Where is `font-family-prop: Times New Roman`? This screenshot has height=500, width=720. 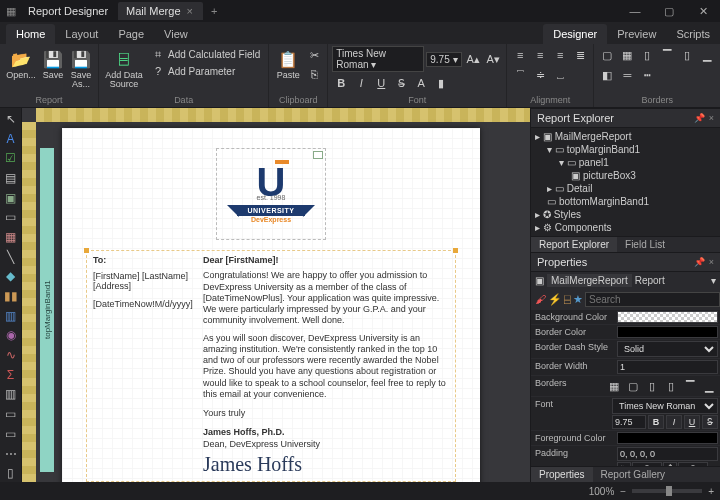
font-family-prop: Times New Roman is located at coordinates (665, 406).